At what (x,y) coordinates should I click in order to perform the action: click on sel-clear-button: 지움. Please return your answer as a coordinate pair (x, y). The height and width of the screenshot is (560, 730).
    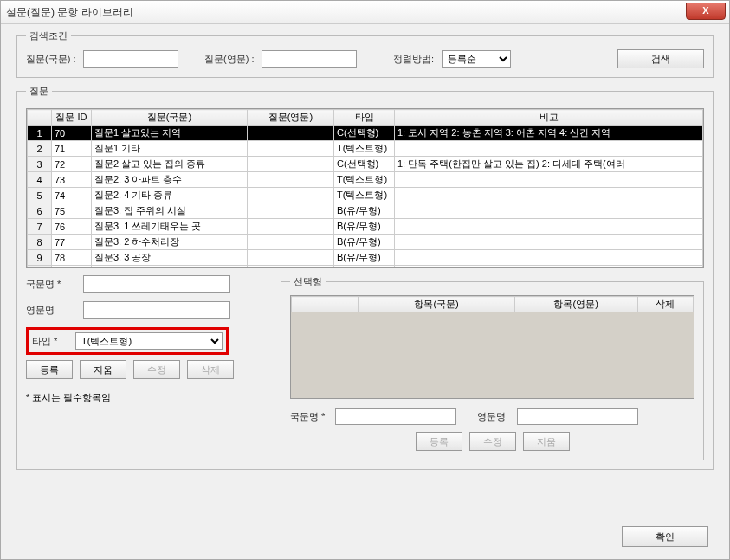
    Looking at the image, I should click on (546, 441).